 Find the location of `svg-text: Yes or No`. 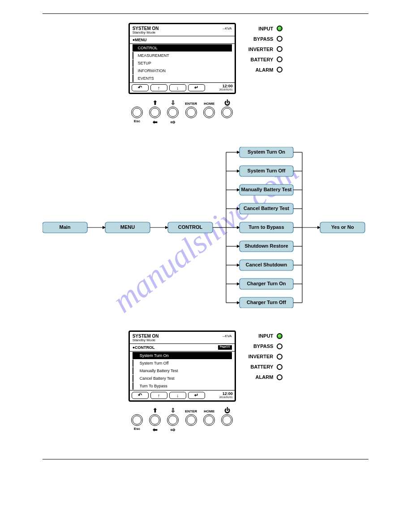

svg-text: Yes or No is located at coordinates (343, 227).